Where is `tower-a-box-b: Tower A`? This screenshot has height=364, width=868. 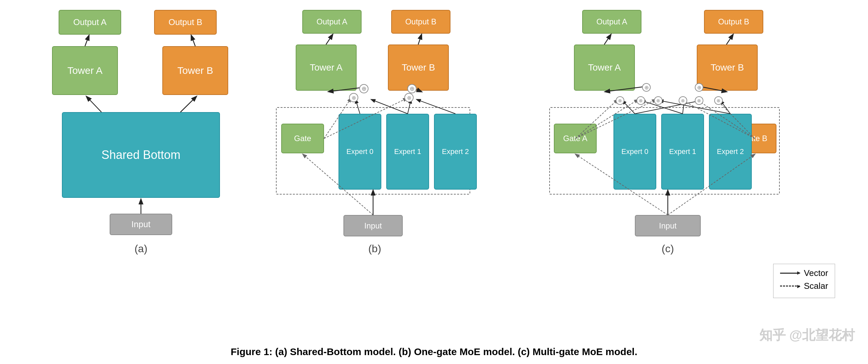
tower-a-box-b: Tower A is located at coordinates (326, 67).